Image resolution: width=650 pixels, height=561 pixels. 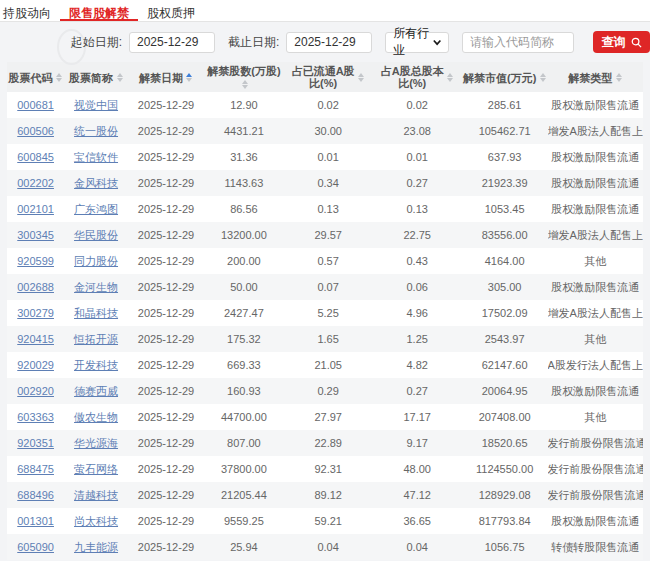 What do you see at coordinates (96, 287) in the screenshot?
I see `stock-name-link: 金河生物` at bounding box center [96, 287].